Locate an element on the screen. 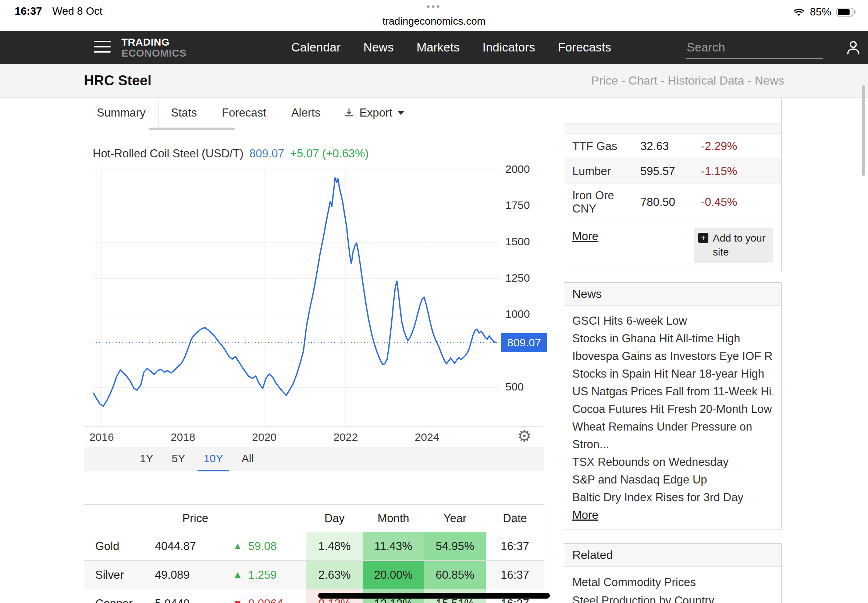 This screenshot has height=603, width=868. price-table-row-gold: Gold4044.87▲59.081.48%11.43%54.95%16:37 is located at coordinates (314, 546).